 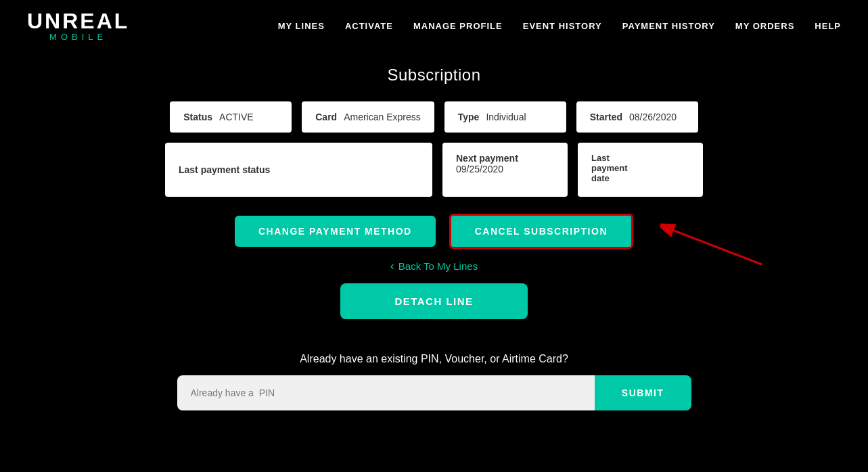 What do you see at coordinates (541, 231) in the screenshot?
I see `cancel-subscription-button: CANCEL SUBSCRIPTION` at bounding box center [541, 231].